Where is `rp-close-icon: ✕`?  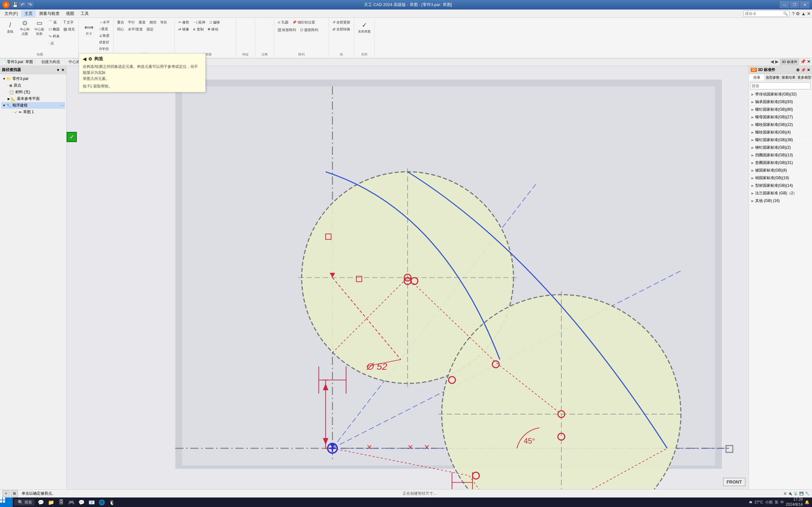 rp-close-icon: ✕ is located at coordinates (809, 70).